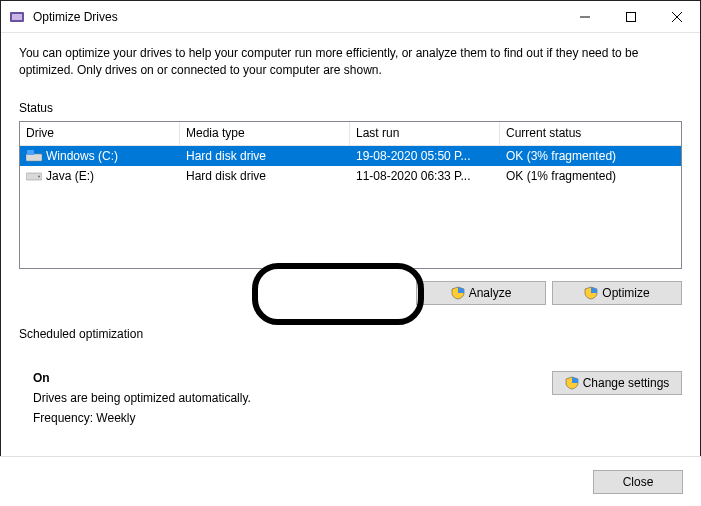 The height and width of the screenshot is (506, 701). I want to click on current-status: OK (3% fragmented), so click(590, 156).